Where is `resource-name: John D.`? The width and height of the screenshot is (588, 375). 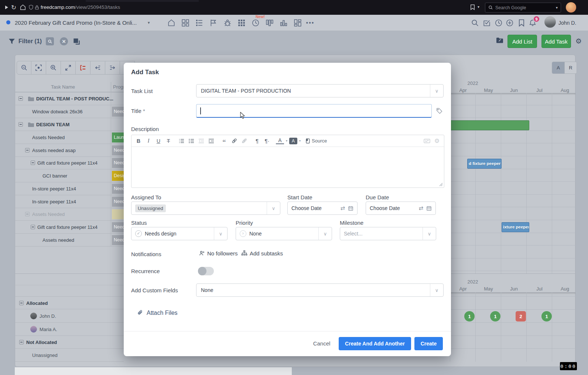 resource-name: John D. is located at coordinates (48, 316).